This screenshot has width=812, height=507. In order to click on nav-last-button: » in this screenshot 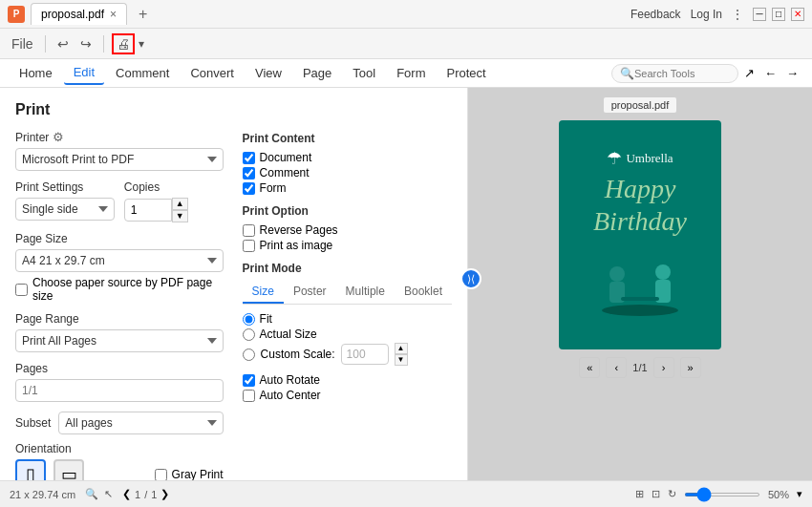, I will do `click(691, 368)`.